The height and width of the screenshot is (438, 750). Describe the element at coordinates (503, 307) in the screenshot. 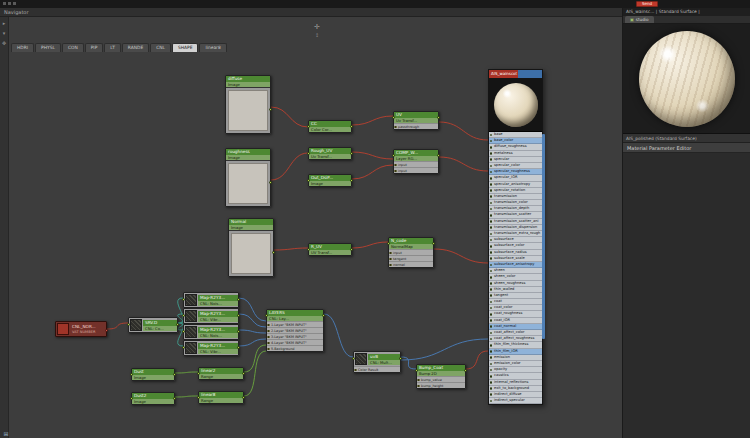

I see `surface-attr-label: coat_color` at that location.